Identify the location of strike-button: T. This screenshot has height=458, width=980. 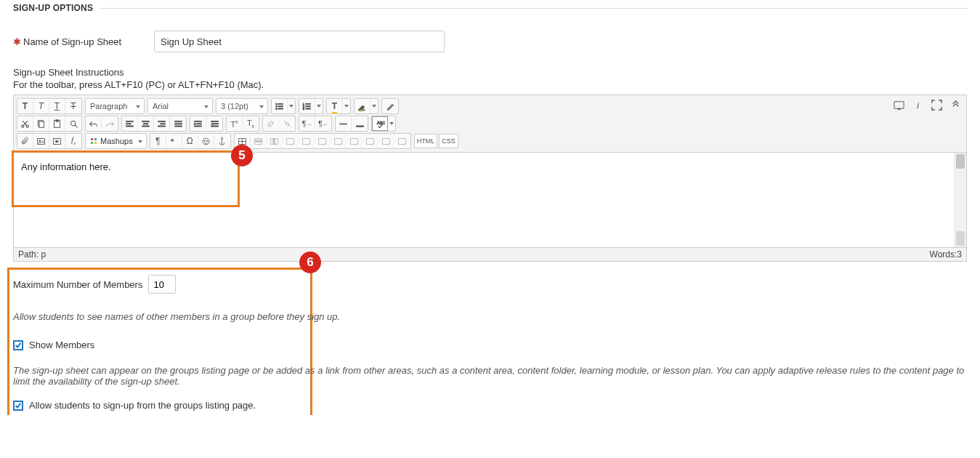
(73, 106).